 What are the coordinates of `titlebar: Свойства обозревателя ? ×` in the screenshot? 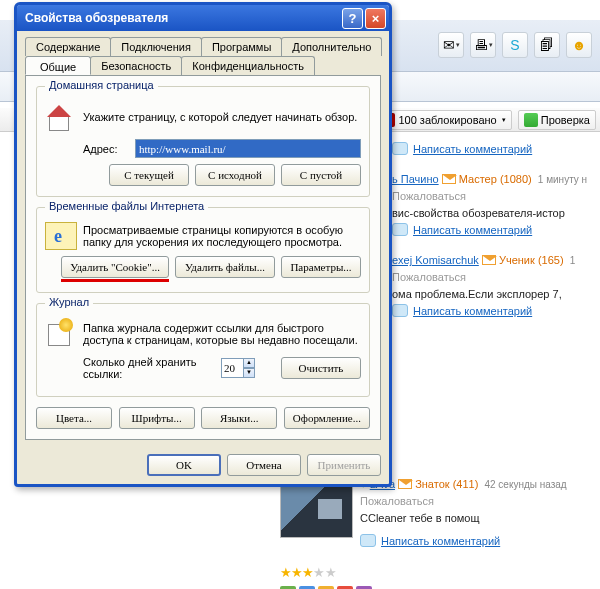 It's located at (203, 18).